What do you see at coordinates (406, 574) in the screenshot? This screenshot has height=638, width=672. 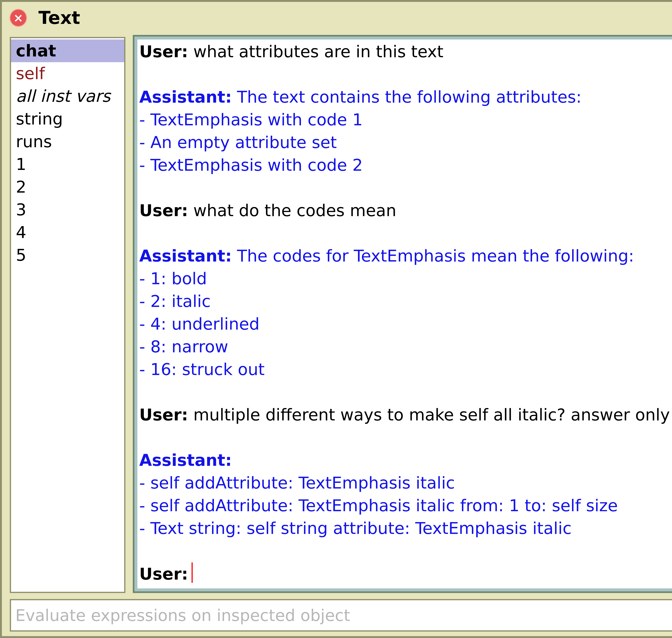 I see `chat-message-user-prompt: User:` at bounding box center [406, 574].